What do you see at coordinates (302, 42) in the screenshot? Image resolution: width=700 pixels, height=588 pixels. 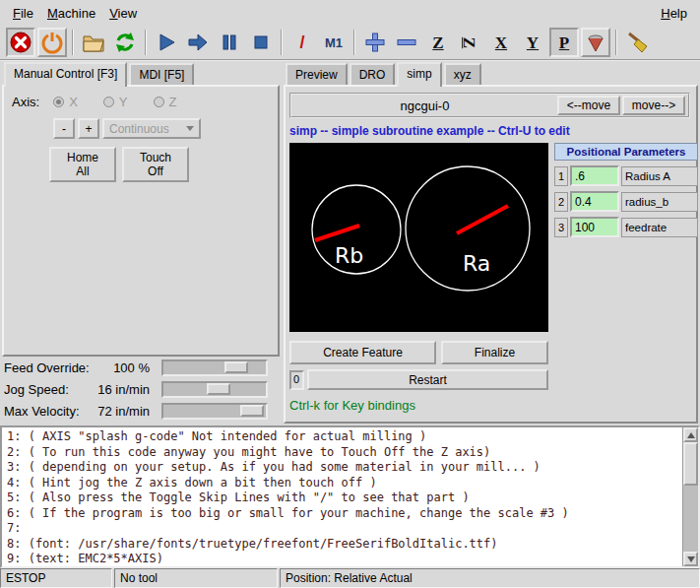 I see `toggle-skip-lines-button: /` at bounding box center [302, 42].